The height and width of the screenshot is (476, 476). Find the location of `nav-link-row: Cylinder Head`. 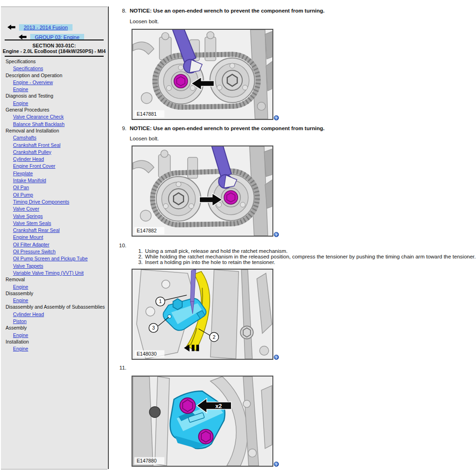

nav-link-row: Cylinder Head is located at coordinates (54, 314).